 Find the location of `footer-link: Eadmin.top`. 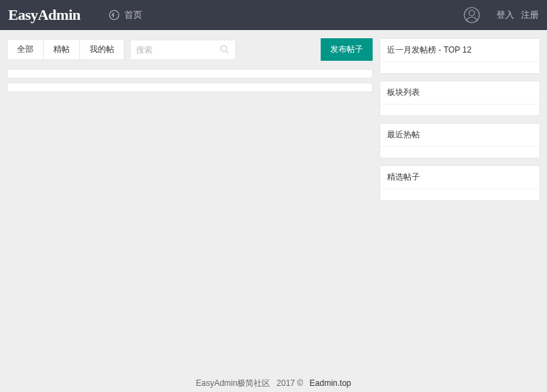

footer-link: Eadmin.top is located at coordinates (331, 383).